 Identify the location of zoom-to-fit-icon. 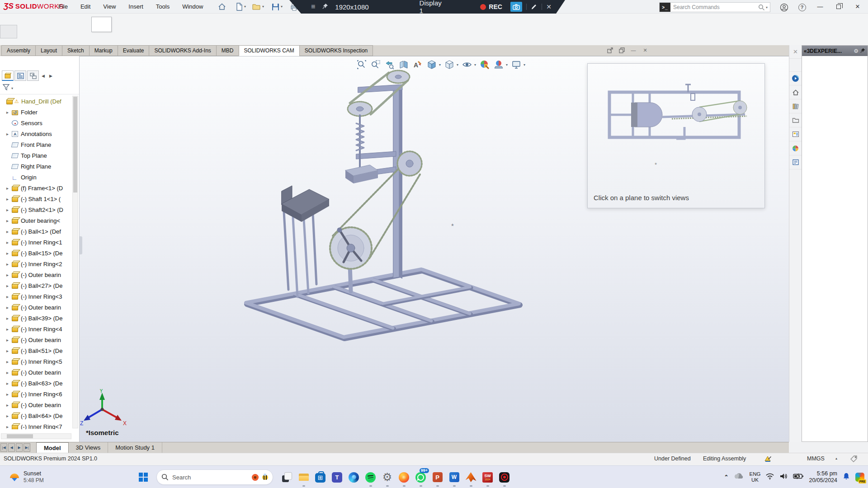
(362, 65).